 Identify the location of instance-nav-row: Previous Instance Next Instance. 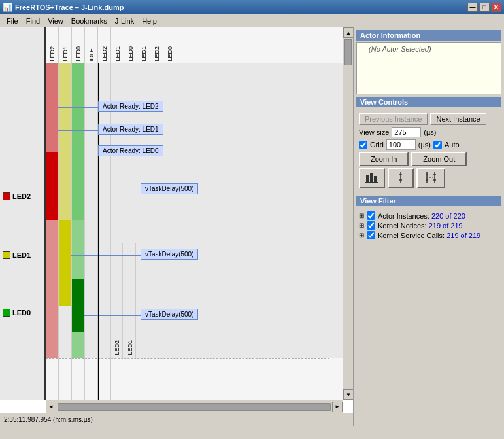
(429, 119).